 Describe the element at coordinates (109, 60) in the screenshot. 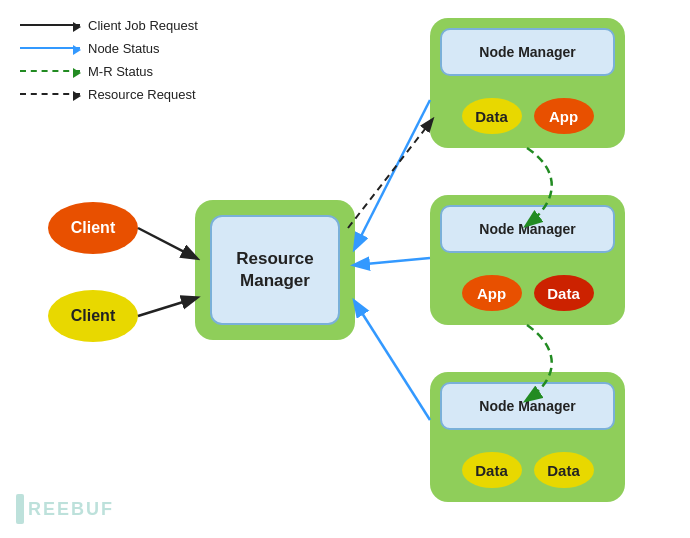

I see `legend: Client Job Request Node Status M-R Statu…` at that location.